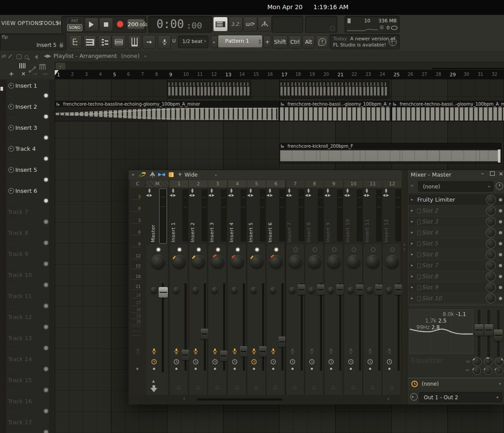 Image resolution: width=504 pixels, height=433 pixels. Describe the element at coordinates (456, 211) in the screenshot. I see `effect-slot-2: ▸Slot 2` at that location.